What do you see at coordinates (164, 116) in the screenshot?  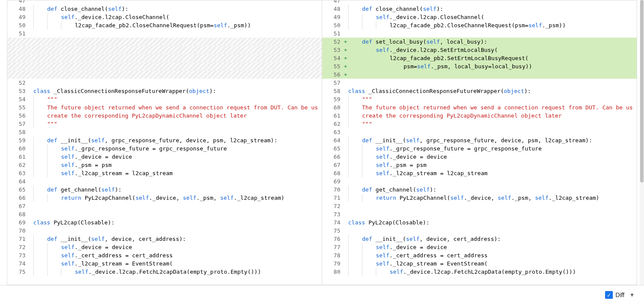 I see `code-line: 56create the corresponding PyL2capDynami…` at bounding box center [164, 116].